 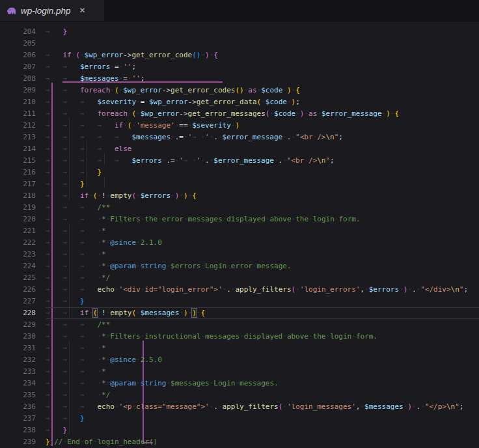 What do you see at coordinates (262, 337) in the screenshot?
I see `code-text: →→→·*·Filters·instructional·messages·dis…` at bounding box center [262, 337].